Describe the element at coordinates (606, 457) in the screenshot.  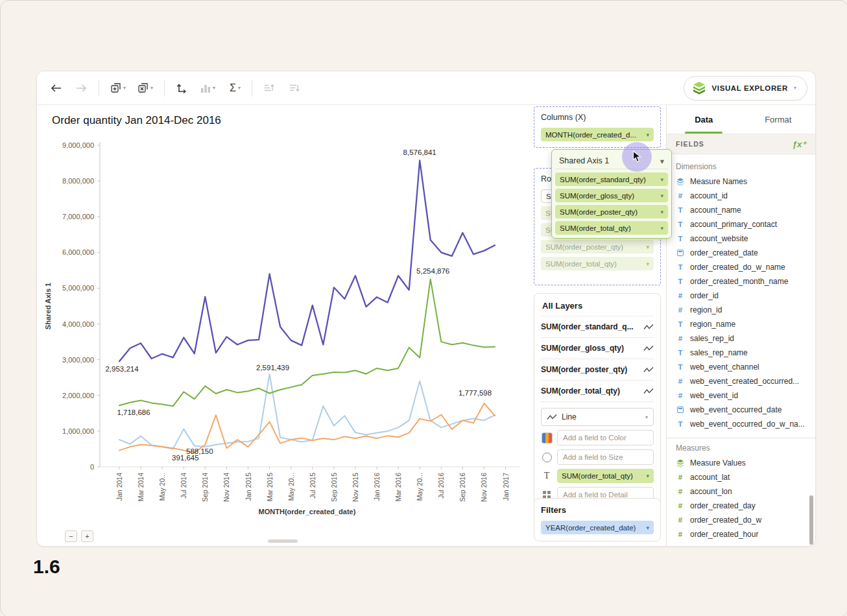
I see `shelf-dropzone: Add a field to Size` at that location.